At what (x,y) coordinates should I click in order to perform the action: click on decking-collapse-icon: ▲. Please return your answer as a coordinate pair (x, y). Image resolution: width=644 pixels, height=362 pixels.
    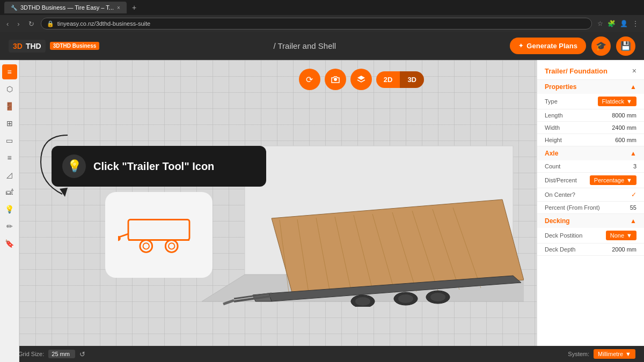
    Looking at the image, I should click on (633, 221).